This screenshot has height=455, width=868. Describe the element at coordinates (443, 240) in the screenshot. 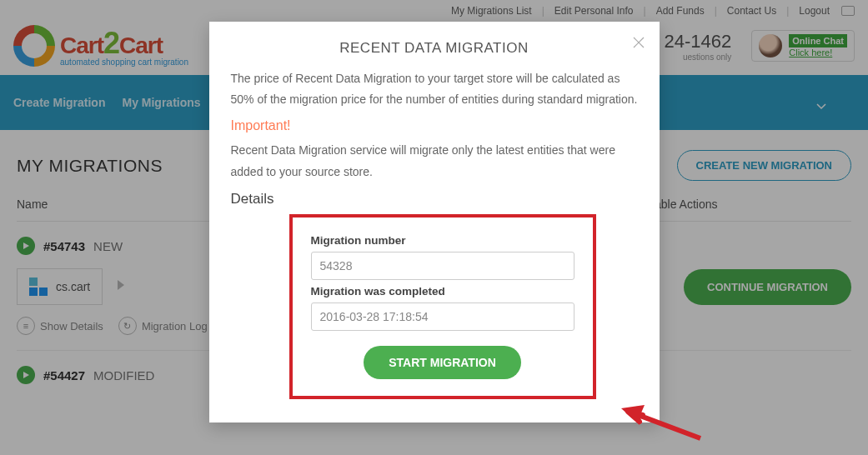

I see `migration-number-label: Migration number` at that location.